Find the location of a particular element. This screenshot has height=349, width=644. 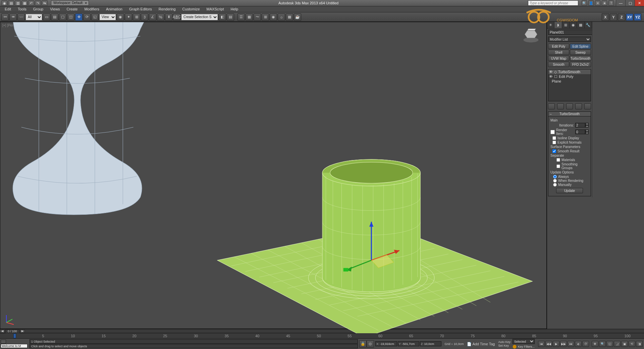

zoom-icon: 🔍 is located at coordinates (602, 344).